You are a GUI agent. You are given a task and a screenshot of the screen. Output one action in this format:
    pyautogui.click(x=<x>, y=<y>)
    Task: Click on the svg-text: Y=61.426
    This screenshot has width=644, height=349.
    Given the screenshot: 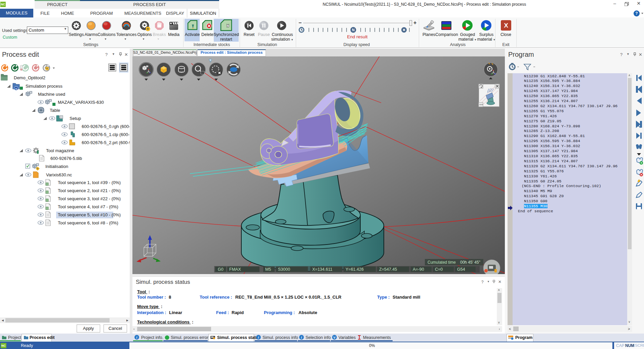 What is the action you would take?
    pyautogui.click(x=355, y=269)
    